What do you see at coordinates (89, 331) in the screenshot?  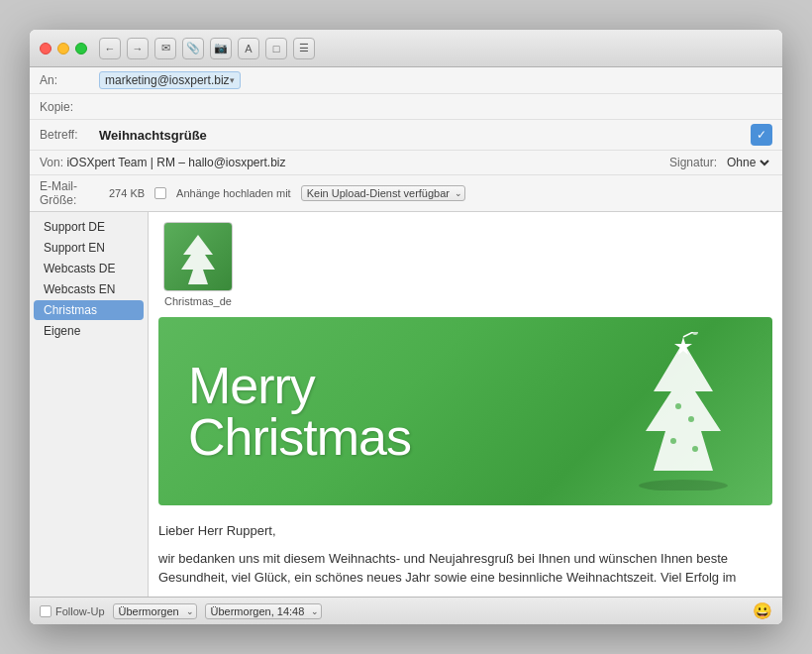 I see `sidebar-item-eigene: Eigene` at bounding box center [89, 331].